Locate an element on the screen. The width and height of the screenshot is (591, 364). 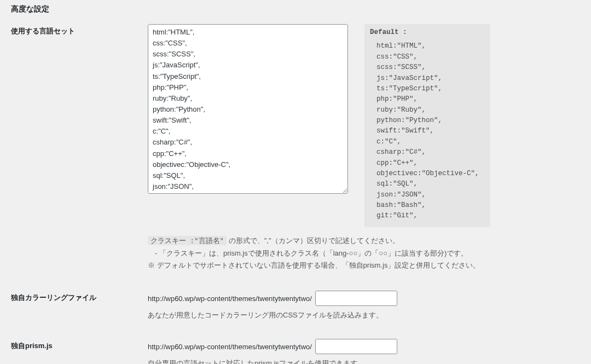
row-prismjs: 独自prism.js http://wp60.wp/wp-content/the… is located at coordinates (296, 351).